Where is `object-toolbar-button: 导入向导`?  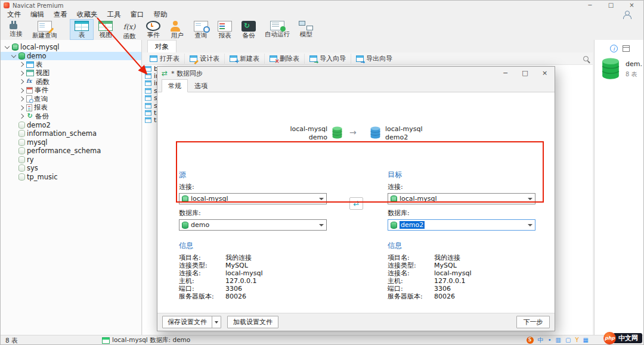 object-toolbar-button: 导入向导 is located at coordinates (327, 58).